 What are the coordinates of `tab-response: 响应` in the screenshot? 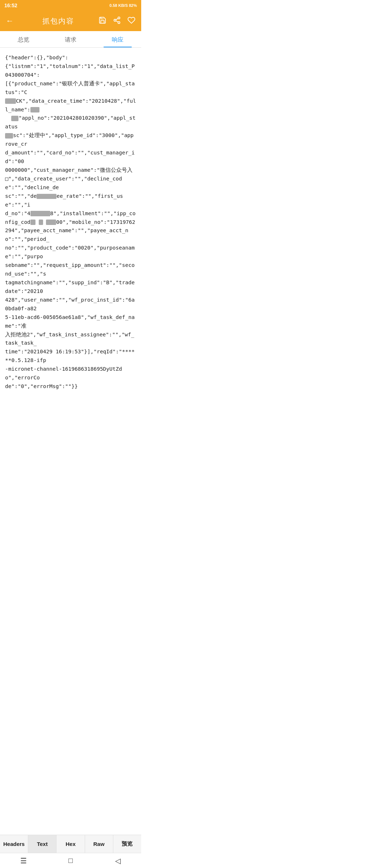 It's located at (118, 39).